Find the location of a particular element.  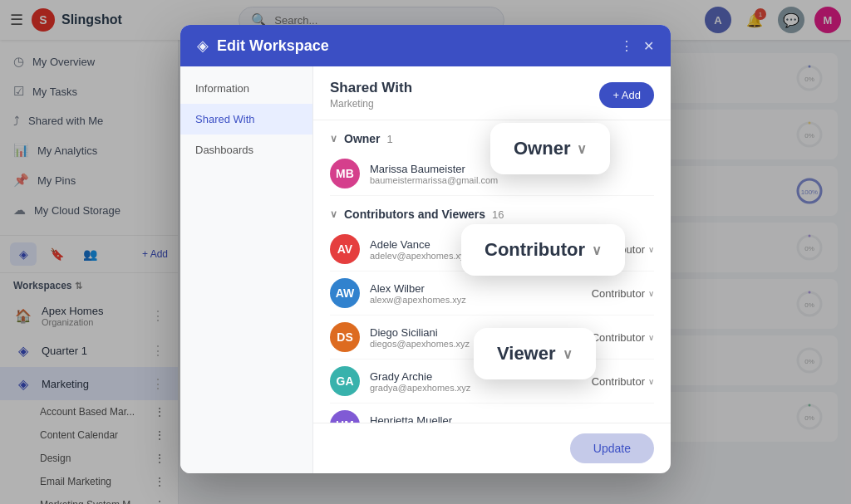

modal-main-header: Shared With Marketing + Add is located at coordinates (492, 93).